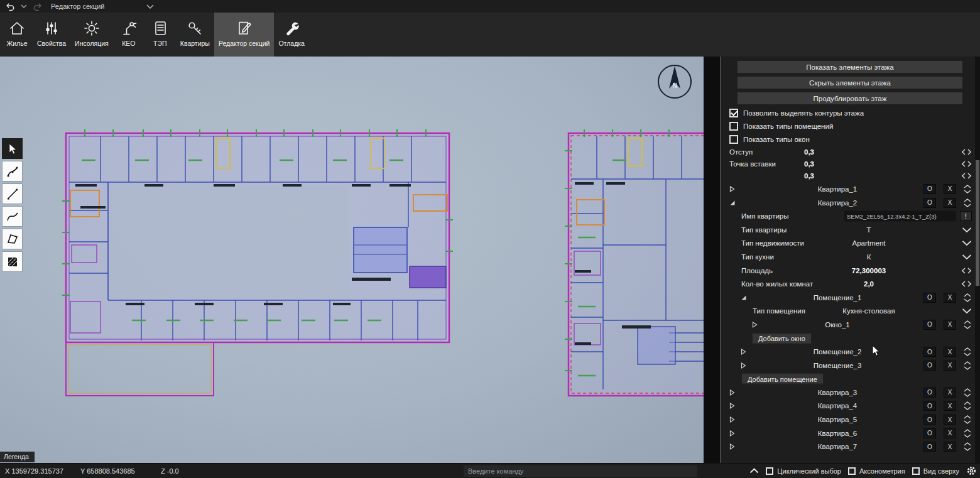 This screenshot has width=980, height=478. Describe the element at coordinates (24, 6) in the screenshot. I see `undo-dropdown-chevron-icon` at that location.